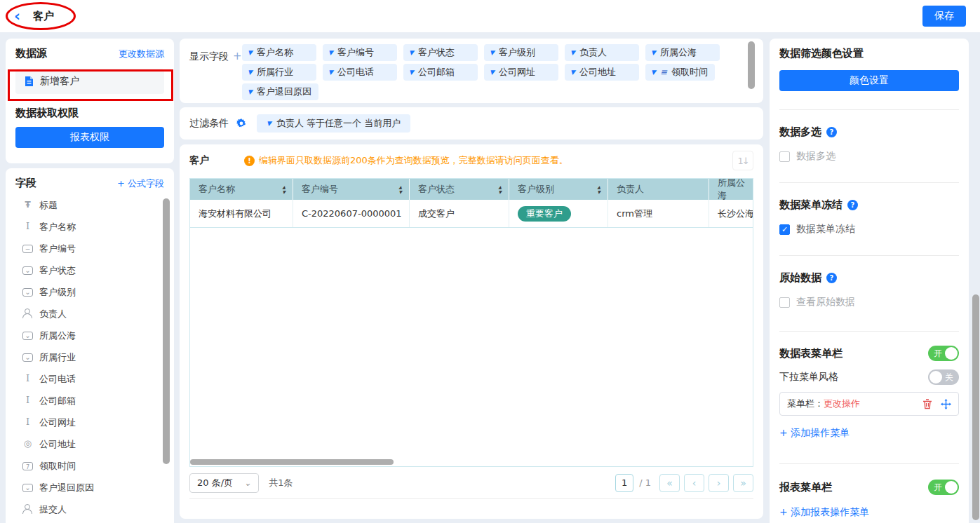 This screenshot has height=523, width=980. What do you see at coordinates (140, 184) in the screenshot?
I see `add-formula-field-link: + 公式字段` at bounding box center [140, 184].